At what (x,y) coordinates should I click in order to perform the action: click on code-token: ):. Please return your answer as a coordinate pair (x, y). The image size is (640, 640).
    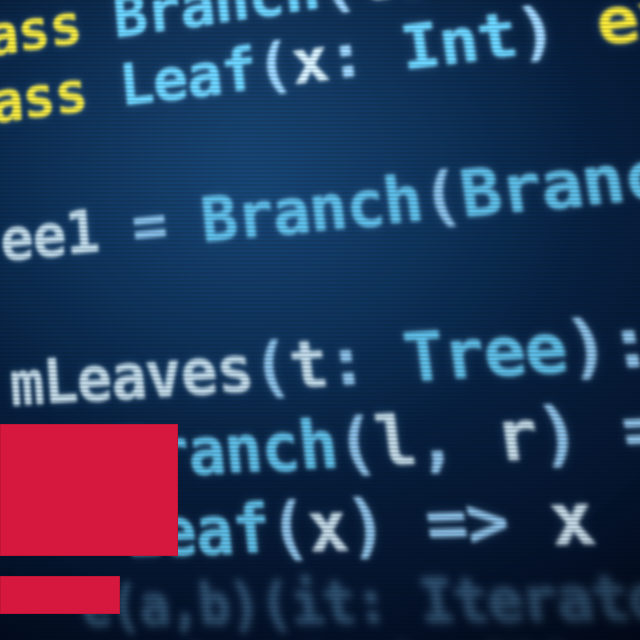
    Looking at the image, I should click on (600, 342).